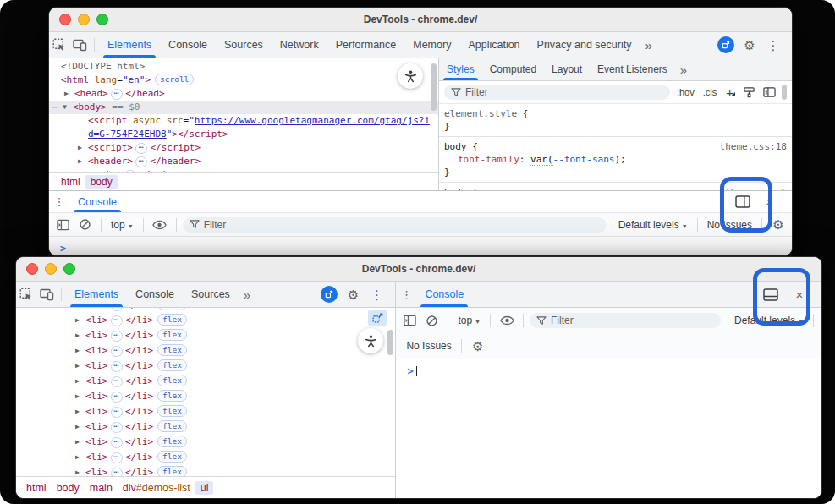 The height and width of the screenshot is (504, 835). I want to click on accessibility-icon, so click(410, 76).